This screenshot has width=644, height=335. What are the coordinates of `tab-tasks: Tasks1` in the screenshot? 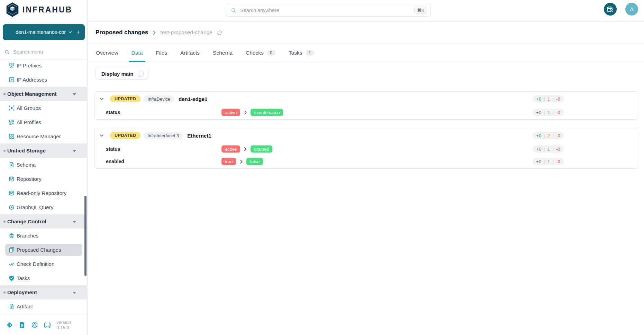 It's located at (301, 53).